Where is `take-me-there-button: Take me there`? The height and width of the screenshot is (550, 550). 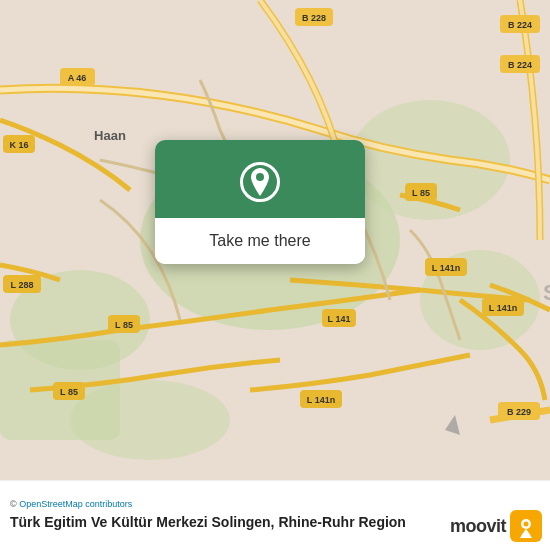 take-me-there-button: Take me there is located at coordinates (260, 241).